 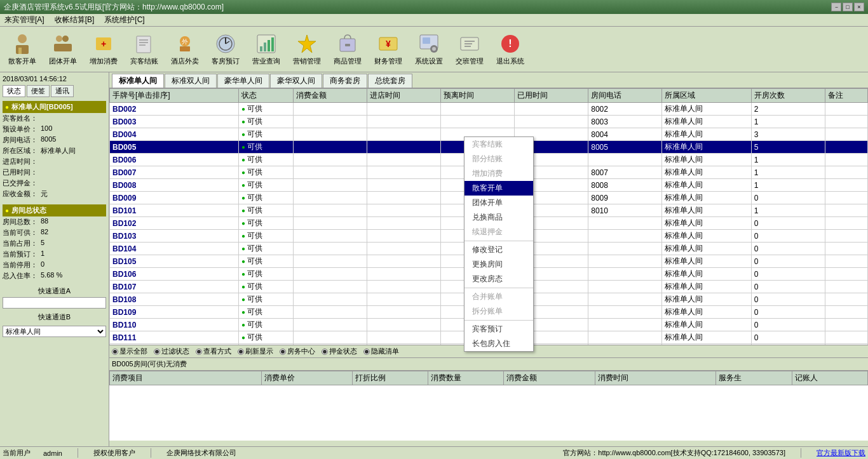 What do you see at coordinates (172, 352) in the screenshot?
I see `filter-status: 过滤状态` at bounding box center [172, 352].